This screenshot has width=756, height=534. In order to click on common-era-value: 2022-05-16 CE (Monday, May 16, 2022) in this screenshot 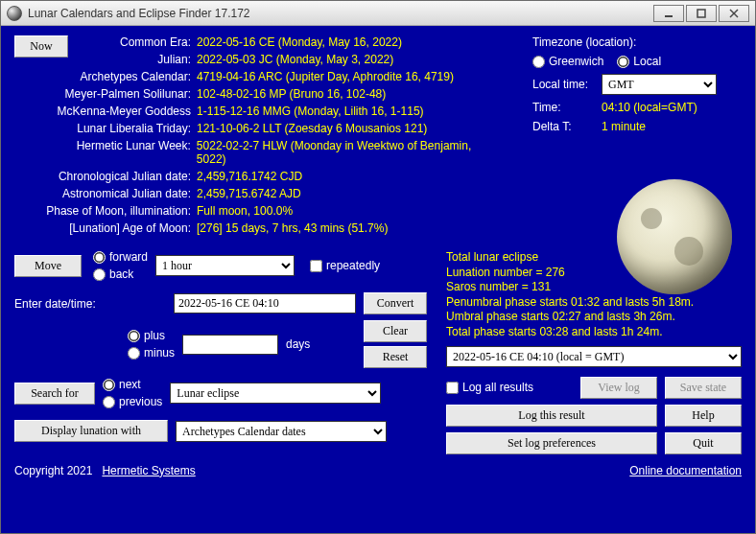, I will do `click(299, 42)`.